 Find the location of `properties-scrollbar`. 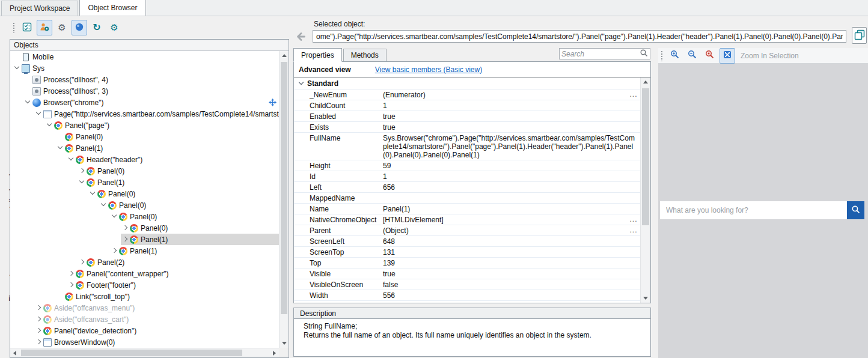

properties-scrollbar is located at coordinates (646, 190).